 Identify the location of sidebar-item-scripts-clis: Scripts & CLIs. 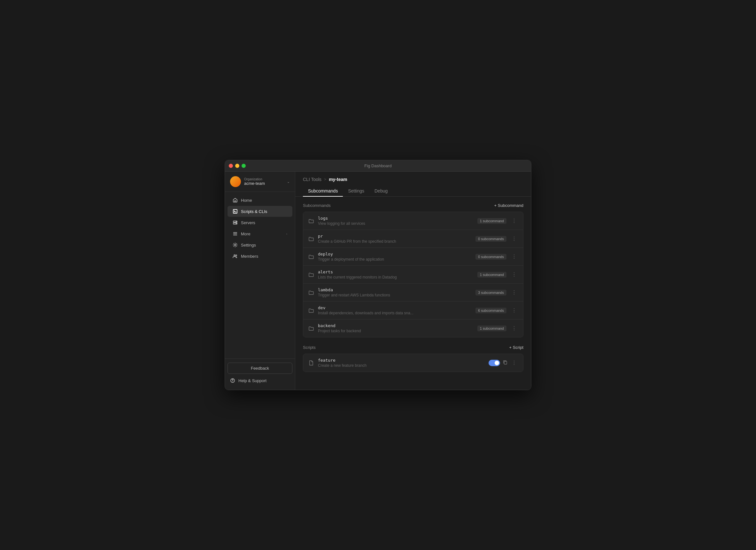
(260, 211).